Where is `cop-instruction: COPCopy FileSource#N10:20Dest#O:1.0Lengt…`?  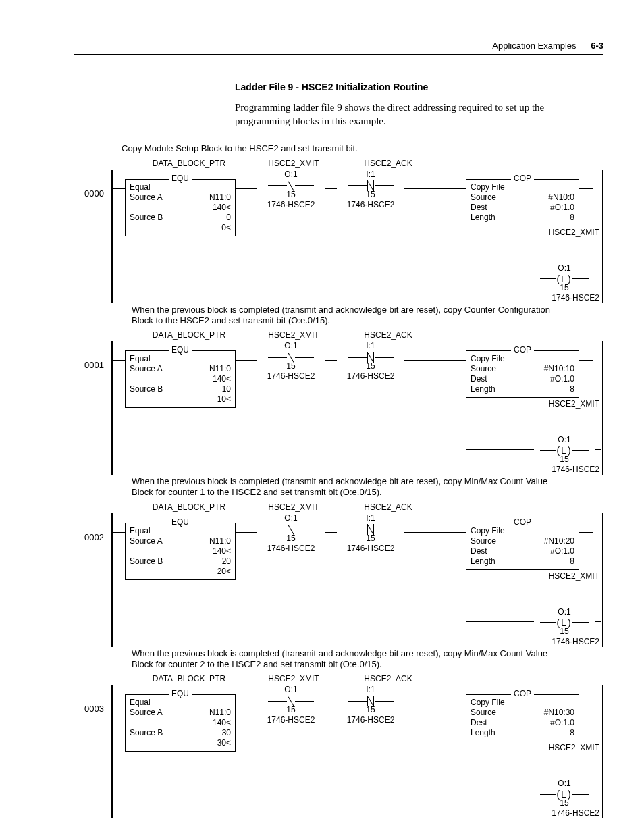
cop-instruction: COPCopy FileSource#N10:20Dest#O:1.0Lengt… is located at coordinates (522, 546).